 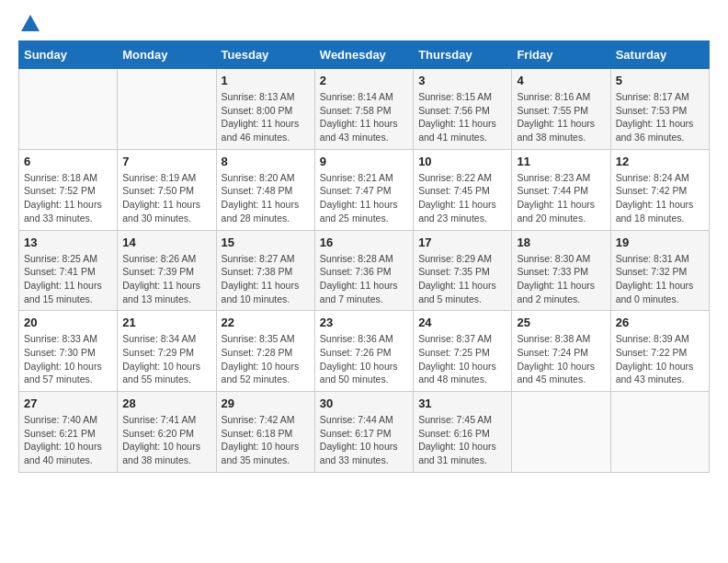 What do you see at coordinates (266, 322) in the screenshot?
I see `day-number: 22` at bounding box center [266, 322].